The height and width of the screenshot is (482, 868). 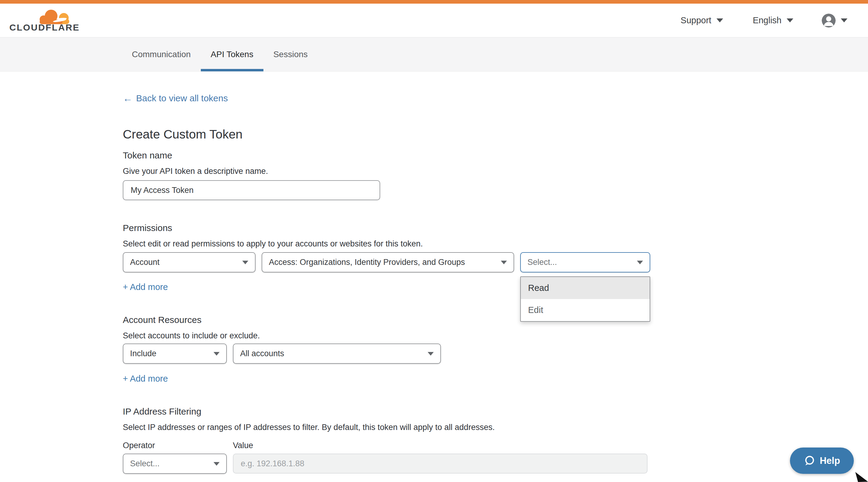 What do you see at coordinates (585, 262) in the screenshot?
I see `permission-access-select: Select...` at bounding box center [585, 262].